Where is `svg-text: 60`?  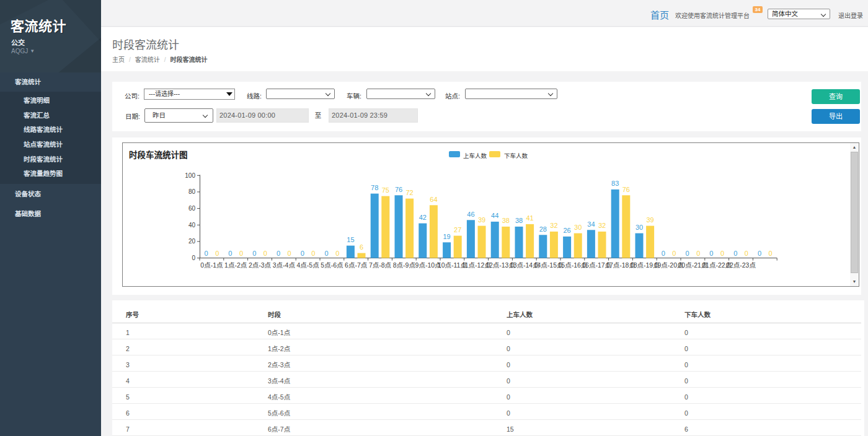 svg-text: 60 is located at coordinates (192, 208).